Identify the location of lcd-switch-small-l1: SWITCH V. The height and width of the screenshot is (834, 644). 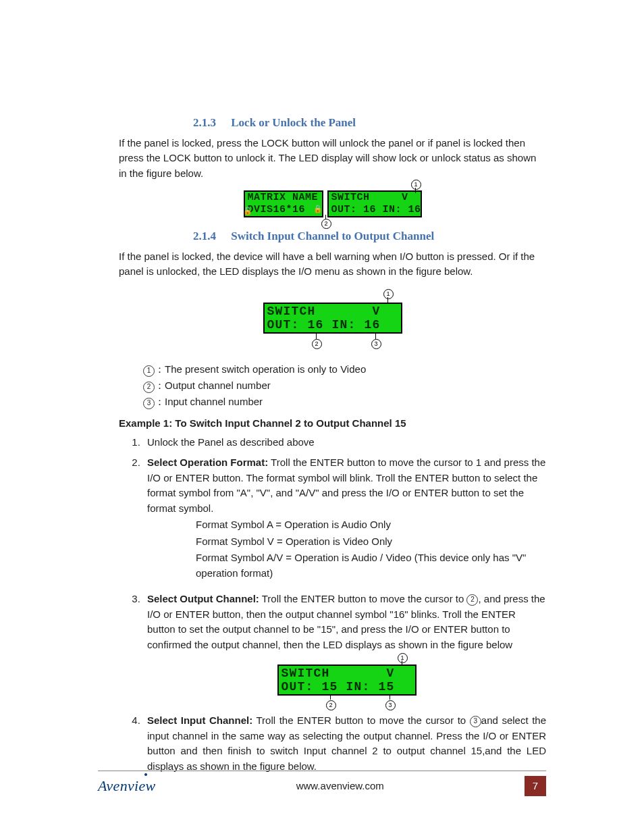
(375, 198).